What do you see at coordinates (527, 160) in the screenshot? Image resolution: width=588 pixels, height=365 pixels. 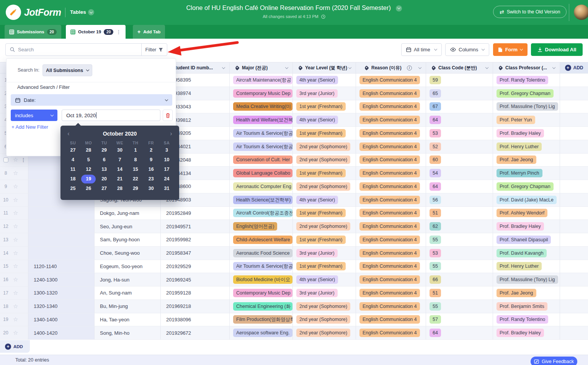 I see `cell-class-professor: Prof. Jae Jeong` at bounding box center [527, 160].